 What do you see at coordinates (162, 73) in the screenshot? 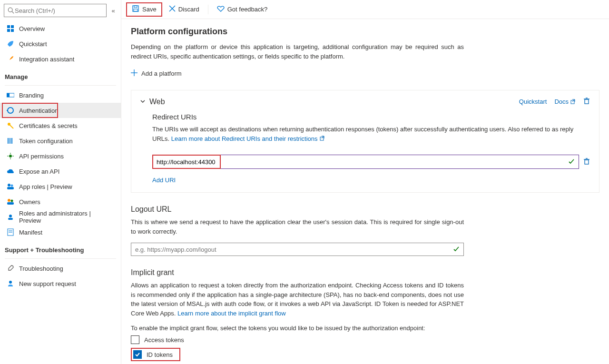
I see `add-platform-label: Add a platform` at bounding box center [162, 73].